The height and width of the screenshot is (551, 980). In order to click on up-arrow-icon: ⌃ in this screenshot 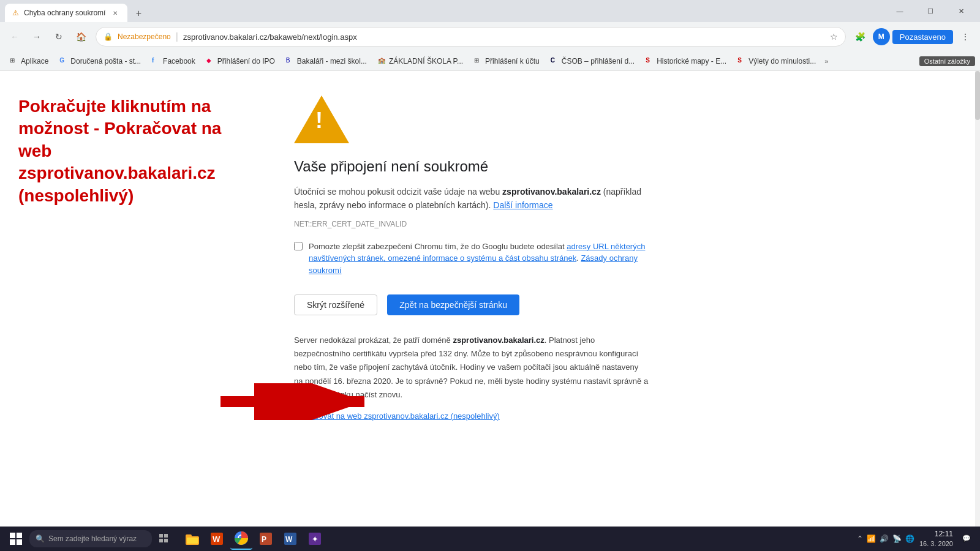, I will do `click(860, 539)`.